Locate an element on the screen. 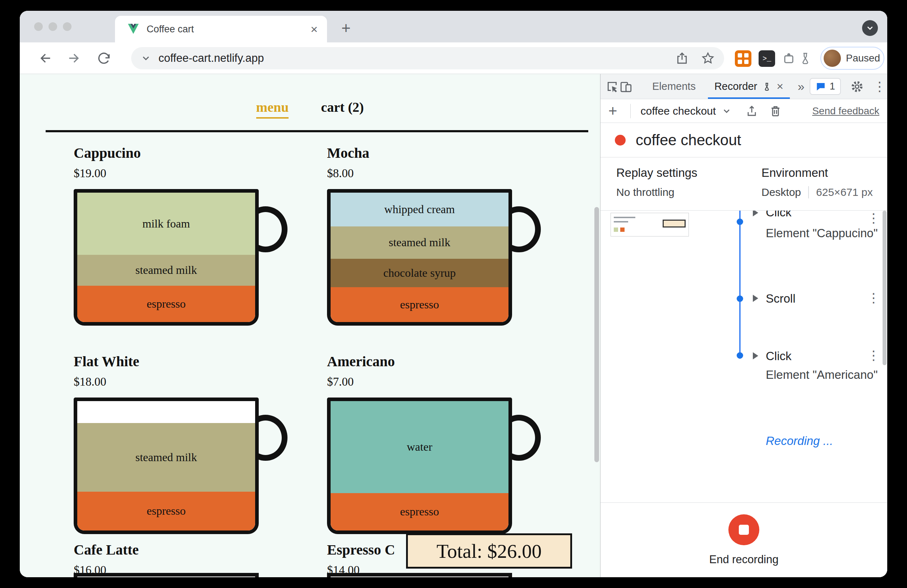  step-1-action: Click is located at coordinates (779, 215).